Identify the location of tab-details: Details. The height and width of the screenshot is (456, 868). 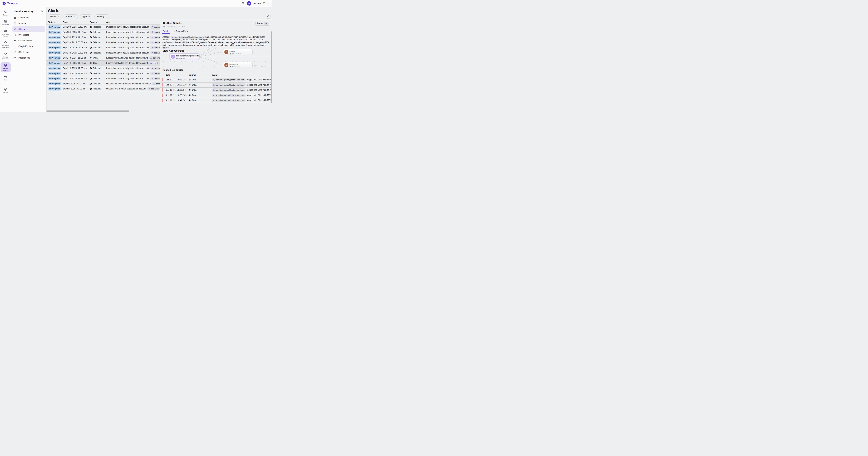
(166, 31).